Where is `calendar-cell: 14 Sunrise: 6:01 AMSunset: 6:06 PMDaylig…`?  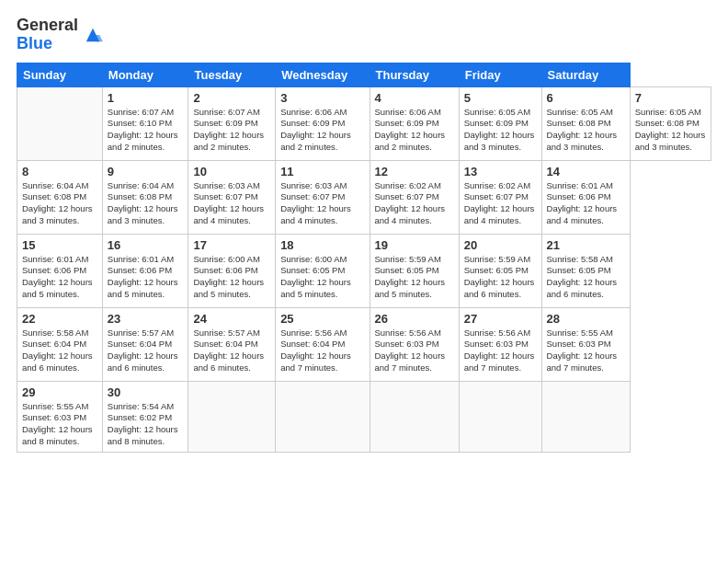
calendar-cell: 14 Sunrise: 6:01 AMSunset: 6:06 PMDaylig… is located at coordinates (586, 197).